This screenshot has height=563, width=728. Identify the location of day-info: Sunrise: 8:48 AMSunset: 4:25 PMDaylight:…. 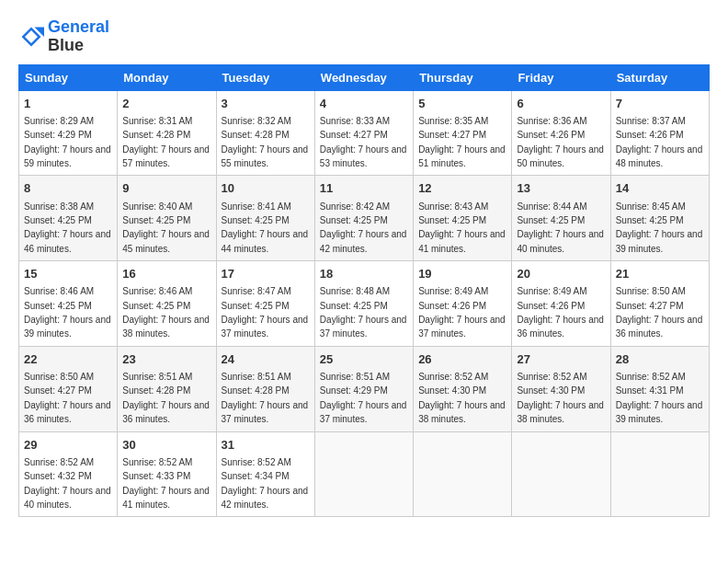
(364, 313).